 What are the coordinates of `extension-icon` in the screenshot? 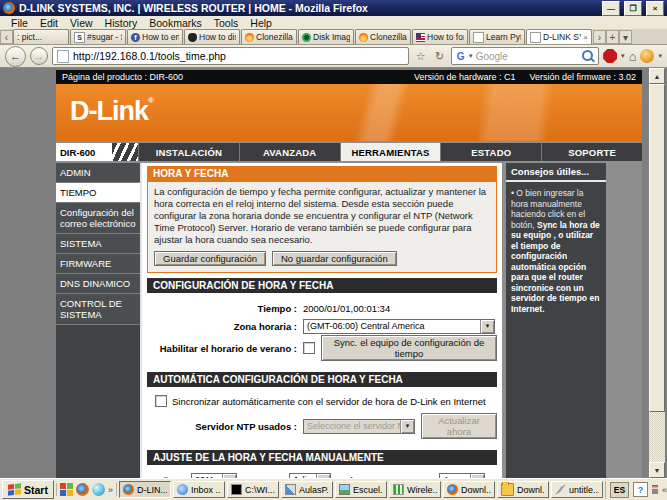 It's located at (647, 56).